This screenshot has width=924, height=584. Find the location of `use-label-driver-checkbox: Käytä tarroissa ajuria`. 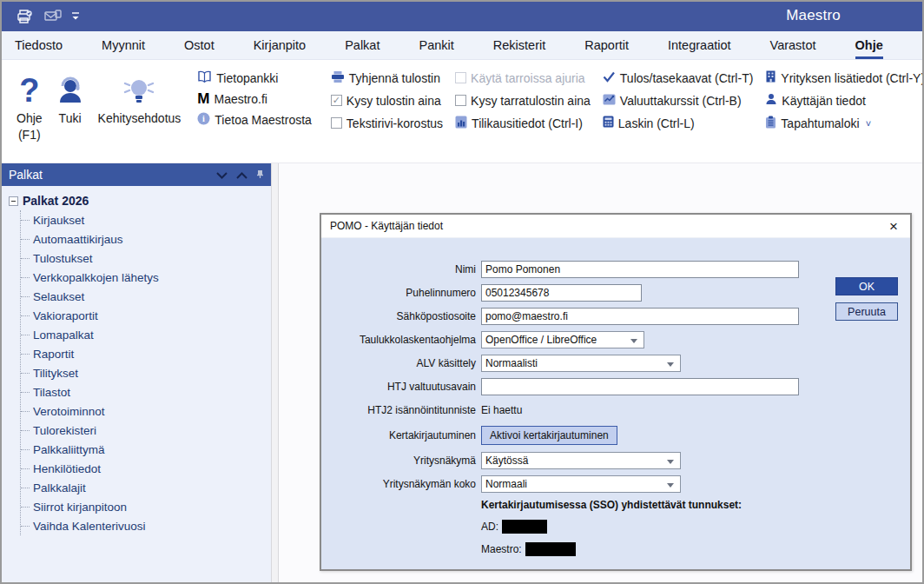

use-label-driver-checkbox: Käytä tarroissa ajuria is located at coordinates (523, 78).